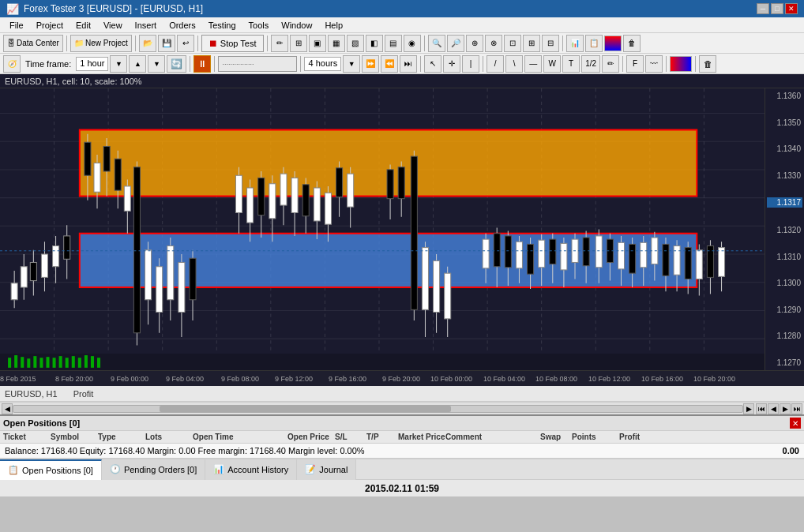  What do you see at coordinates (389, 64) in the screenshot?
I see `speed-down: ⏪` at bounding box center [389, 64].